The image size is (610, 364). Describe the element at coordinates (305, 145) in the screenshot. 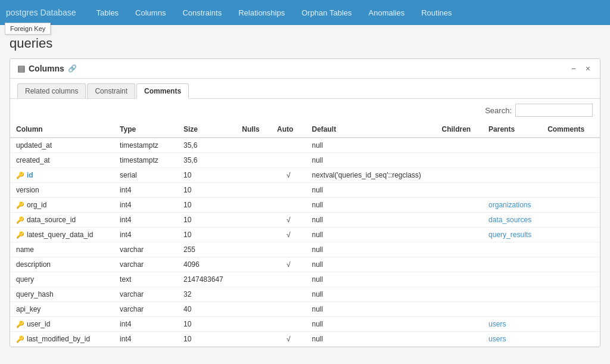

I see `table-row: updated_attimestamptz35,6null` at that location.